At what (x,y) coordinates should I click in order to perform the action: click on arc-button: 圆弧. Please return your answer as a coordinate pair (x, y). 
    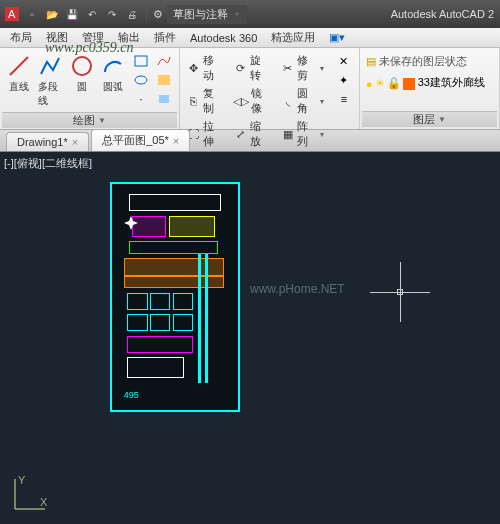
    Looking at the image, I should click on (114, 81).